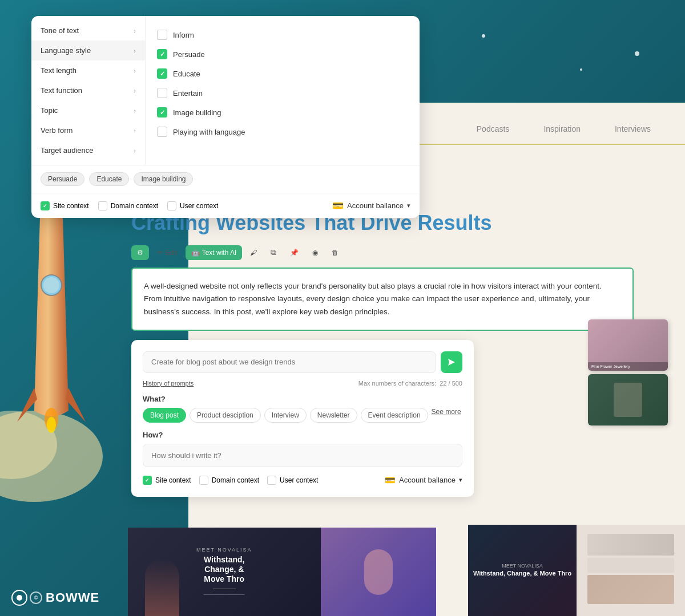 This screenshot has height=616, width=685. I want to click on bowwe-wordmark: BOWWE, so click(72, 598).